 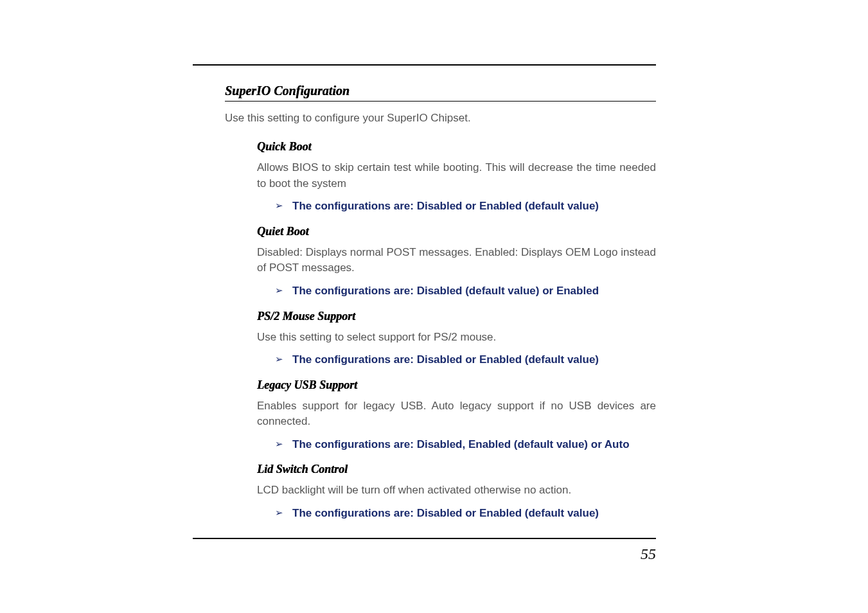 What do you see at coordinates (456, 176) in the screenshot?
I see `item-description: Allows BIOS to skip certain test while b…` at bounding box center [456, 176].